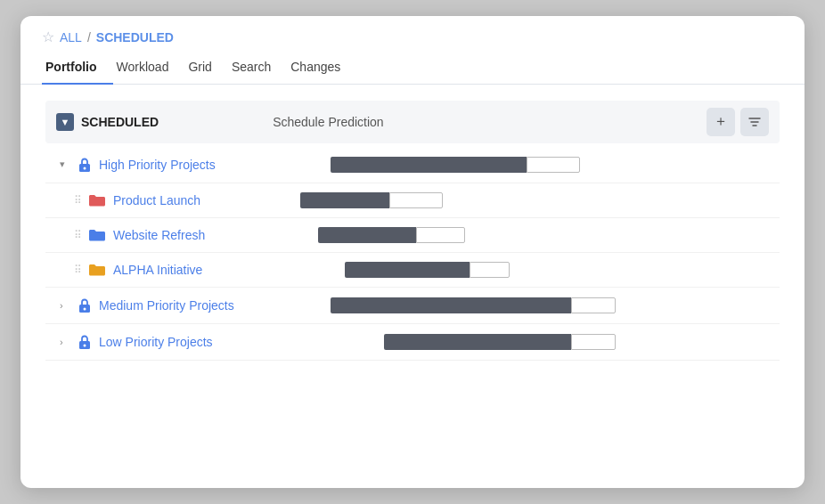 Image resolution: width=825 pixels, height=504 pixels. I want to click on breadcrumb: ☆ ALL / SCHEDULED, so click(412, 30).